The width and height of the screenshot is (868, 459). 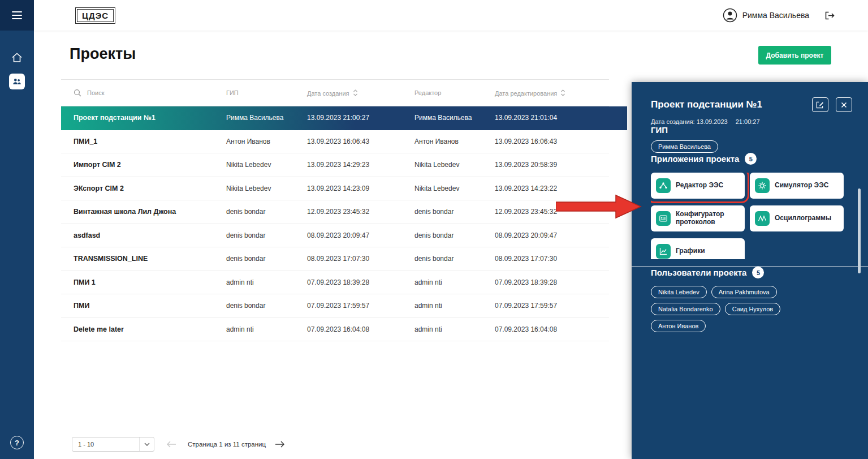 What do you see at coordinates (844, 105) in the screenshot?
I see `close-icon` at bounding box center [844, 105].